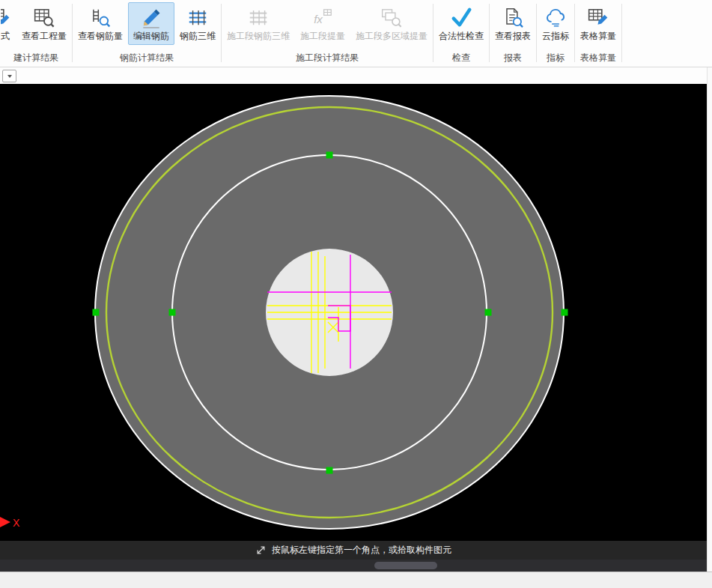 This screenshot has width=712, height=588. I want to click on ribbon-separator, so click(621, 33).